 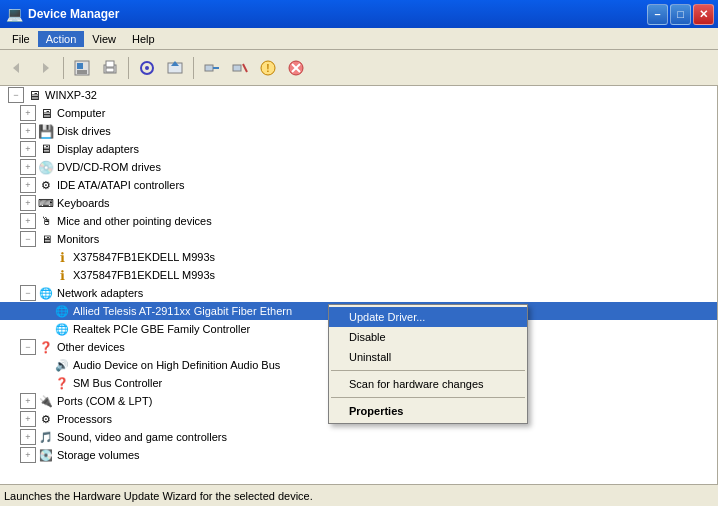 I want to click on back-button, so click(x=17, y=68).